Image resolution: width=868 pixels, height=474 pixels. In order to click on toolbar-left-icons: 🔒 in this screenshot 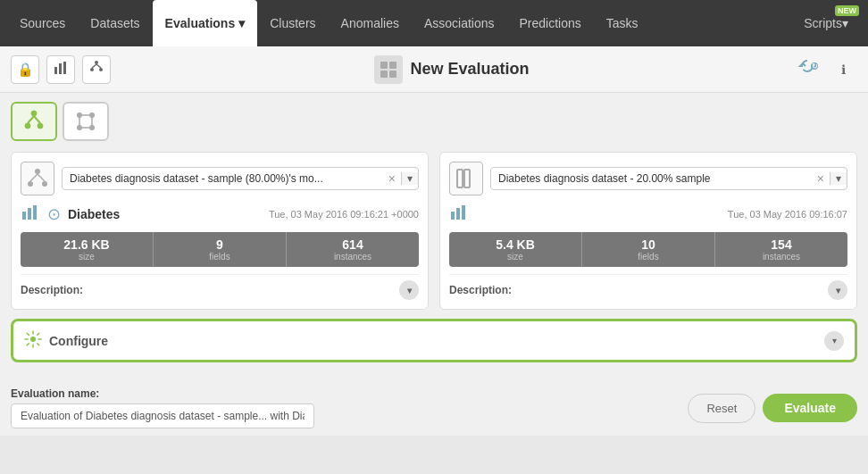, I will do `click(61, 70)`.